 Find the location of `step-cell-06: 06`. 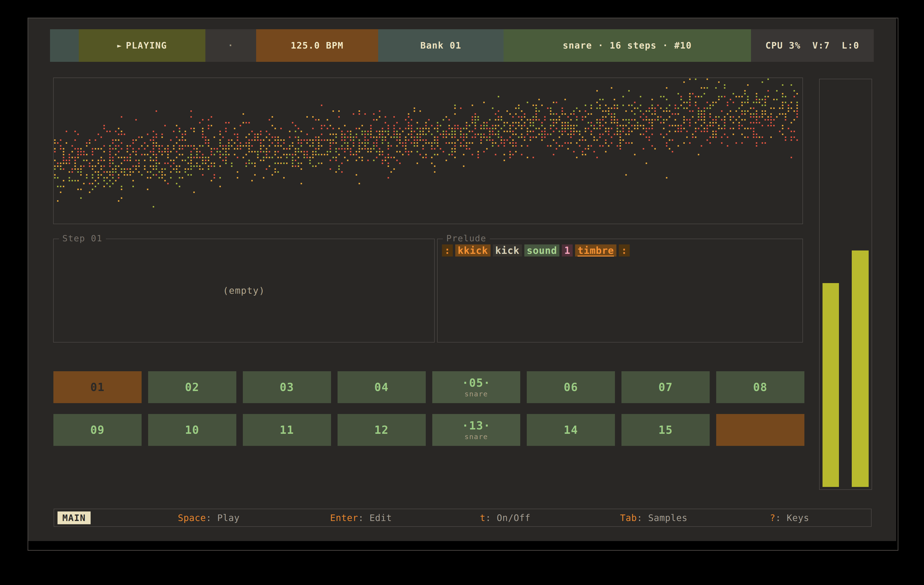

step-cell-06: 06 is located at coordinates (571, 387).